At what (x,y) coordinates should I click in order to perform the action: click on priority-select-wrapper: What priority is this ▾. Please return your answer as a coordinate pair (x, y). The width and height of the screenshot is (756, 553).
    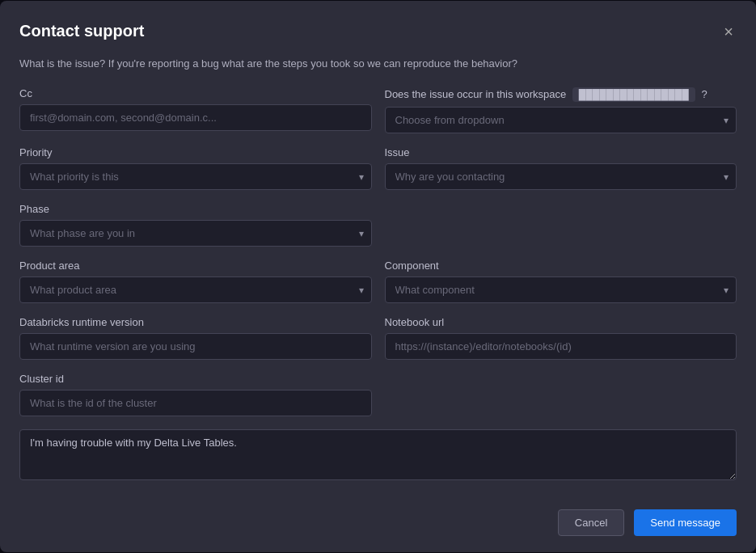
    Looking at the image, I should click on (196, 176).